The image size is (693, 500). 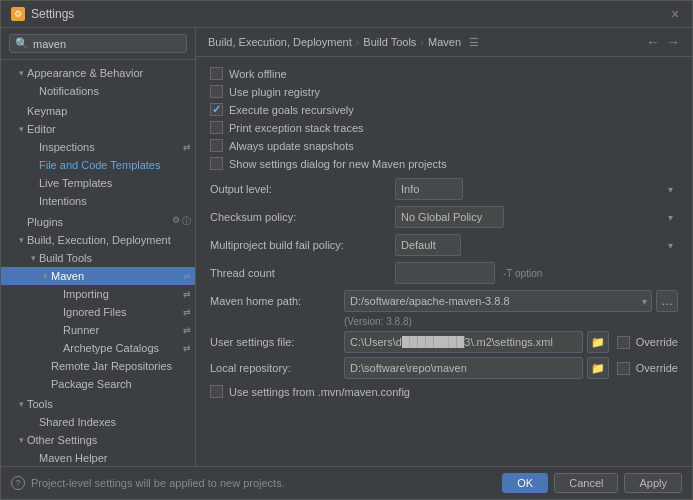 I want to click on checkbox-always-update-label: Always update snapshots, so click(x=292, y=146).